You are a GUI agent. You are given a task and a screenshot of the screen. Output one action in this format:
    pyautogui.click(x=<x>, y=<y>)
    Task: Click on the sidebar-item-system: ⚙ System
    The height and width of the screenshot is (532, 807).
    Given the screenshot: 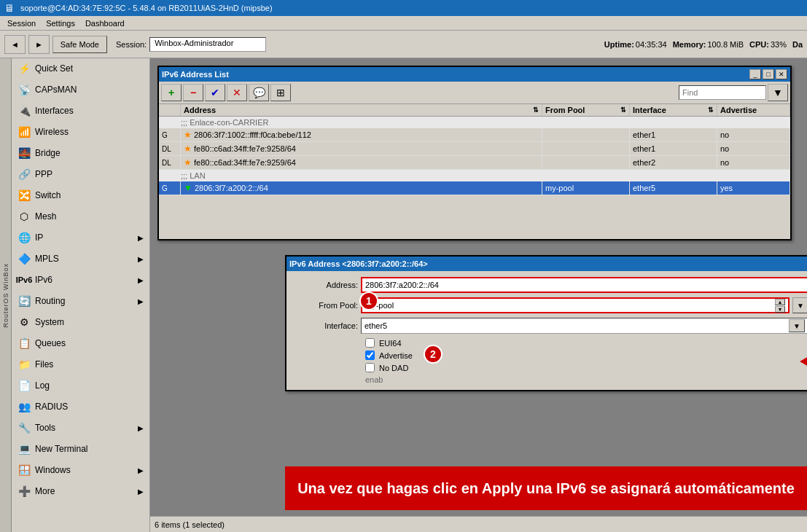 What is the action you would take?
    pyautogui.click(x=80, y=322)
    